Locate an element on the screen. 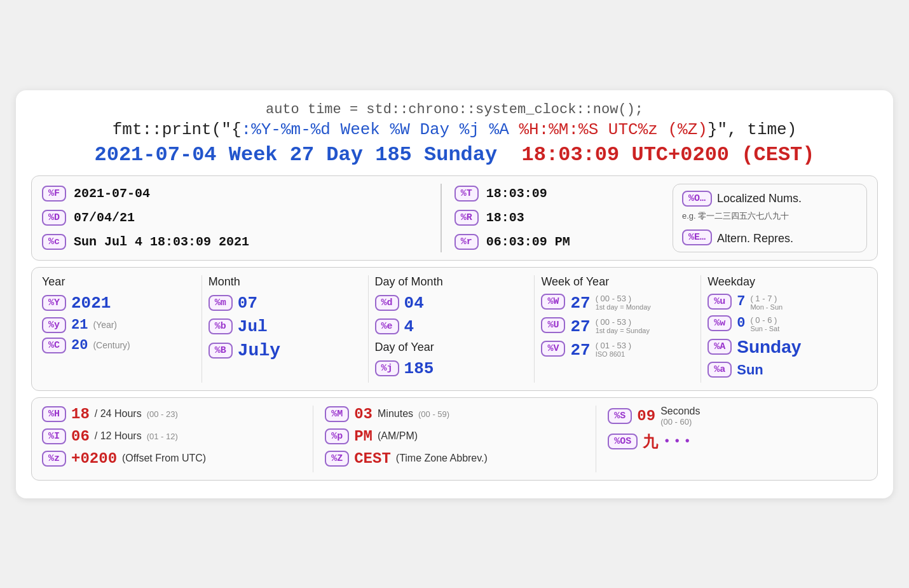 Image resolution: width=909 pixels, height=588 pixels. right-sub1: e.g. 零一二三四五六七八九十 is located at coordinates (770, 216).